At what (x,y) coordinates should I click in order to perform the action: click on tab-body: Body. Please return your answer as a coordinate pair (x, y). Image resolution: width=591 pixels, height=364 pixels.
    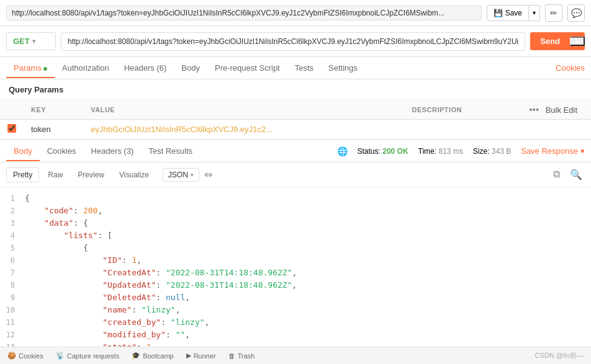
    Looking at the image, I should click on (191, 68).